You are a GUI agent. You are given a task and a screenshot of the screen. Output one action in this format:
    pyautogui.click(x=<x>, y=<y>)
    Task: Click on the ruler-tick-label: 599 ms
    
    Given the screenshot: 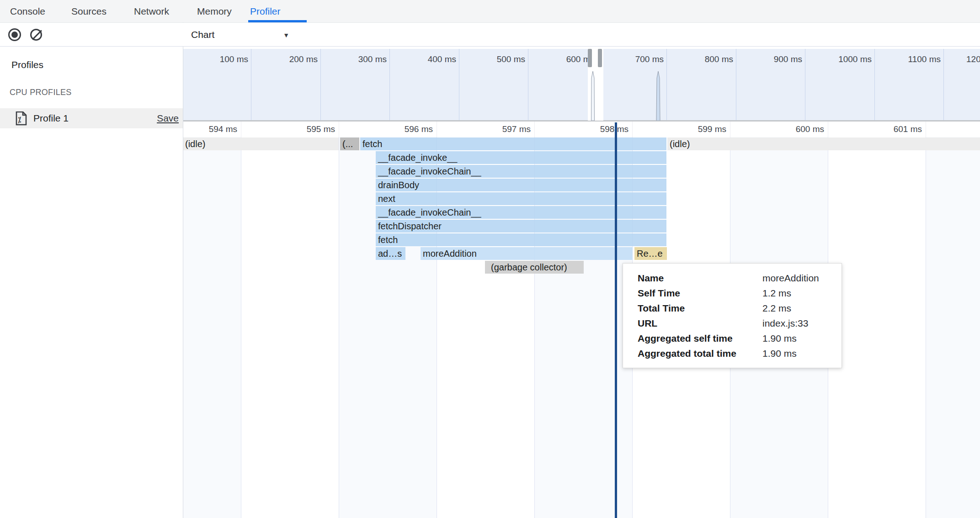 What is the action you would take?
    pyautogui.click(x=692, y=129)
    